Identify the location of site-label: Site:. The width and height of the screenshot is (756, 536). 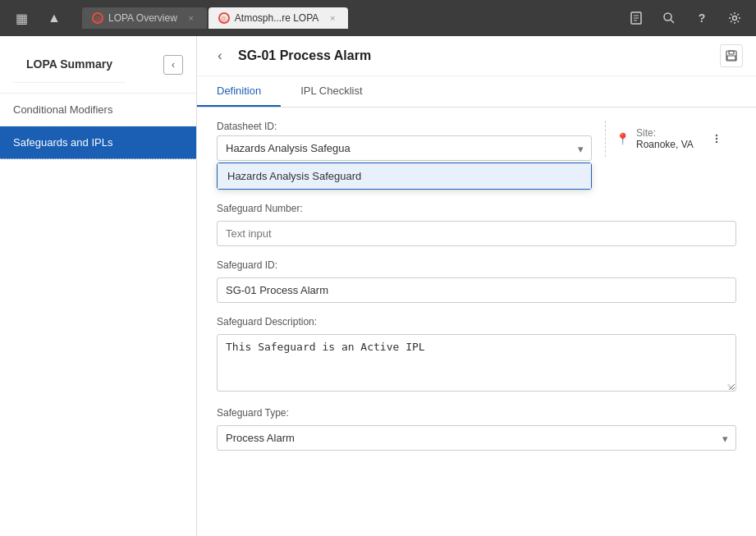
(665, 133).